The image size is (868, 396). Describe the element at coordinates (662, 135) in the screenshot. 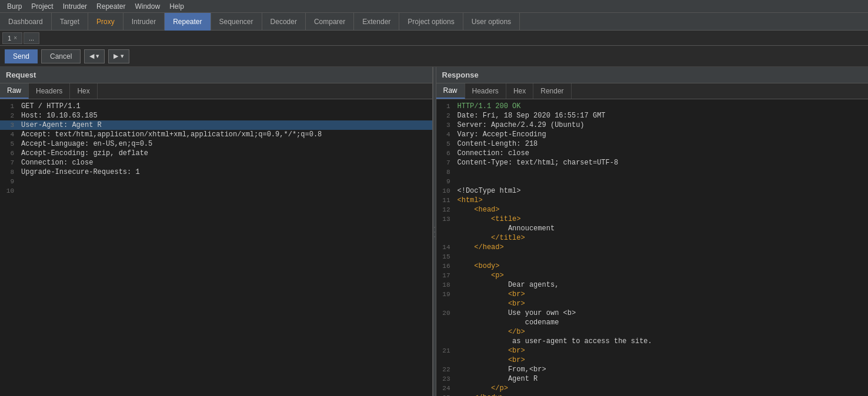

I see `line-content: Vary: Accept-Encoding` at that location.